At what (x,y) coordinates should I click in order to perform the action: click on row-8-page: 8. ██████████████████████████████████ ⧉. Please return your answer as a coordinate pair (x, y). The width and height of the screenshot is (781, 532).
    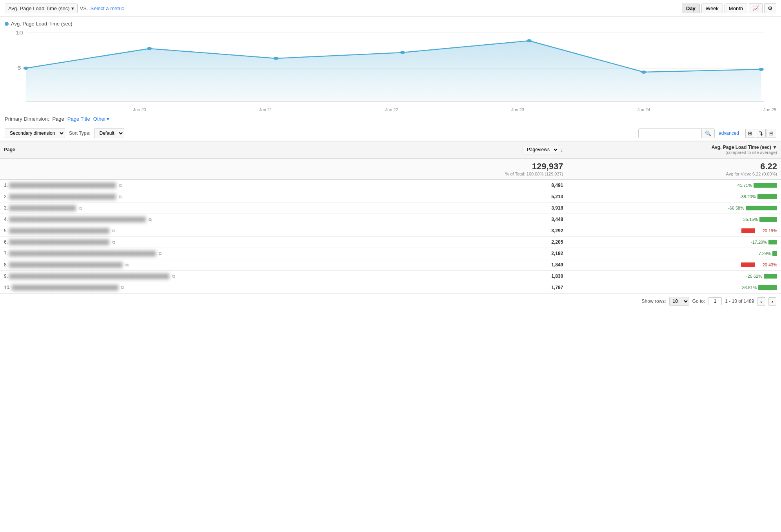
    Looking at the image, I should click on (215, 265).